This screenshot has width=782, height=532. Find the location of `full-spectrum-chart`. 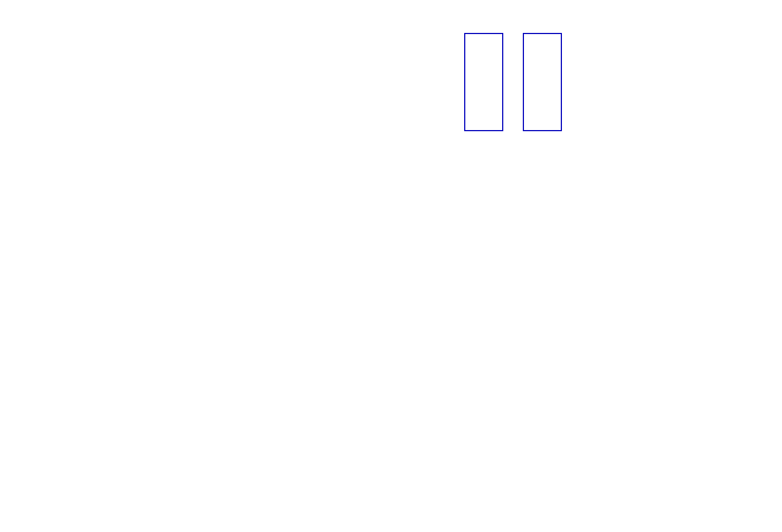

full-spectrum-chart is located at coordinates (389, 220).